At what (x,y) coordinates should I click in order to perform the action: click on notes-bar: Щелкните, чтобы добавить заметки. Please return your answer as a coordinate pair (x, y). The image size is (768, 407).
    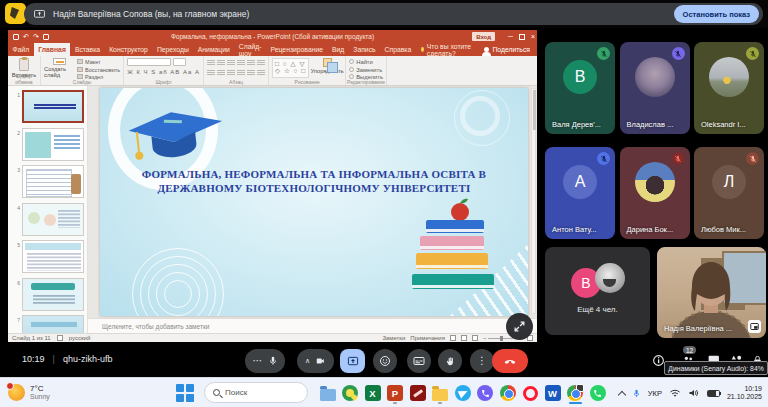
    Looking at the image, I should click on (312, 326).